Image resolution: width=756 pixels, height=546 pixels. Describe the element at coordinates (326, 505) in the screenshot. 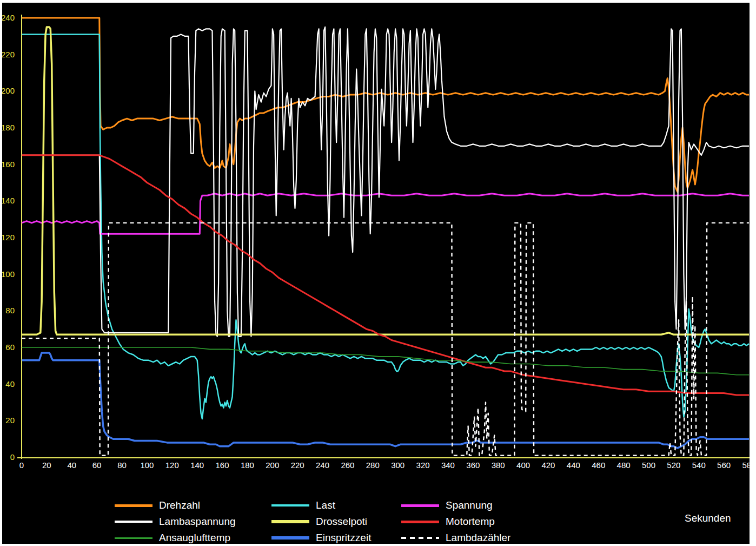

I see `legend-label-last: Last` at that location.